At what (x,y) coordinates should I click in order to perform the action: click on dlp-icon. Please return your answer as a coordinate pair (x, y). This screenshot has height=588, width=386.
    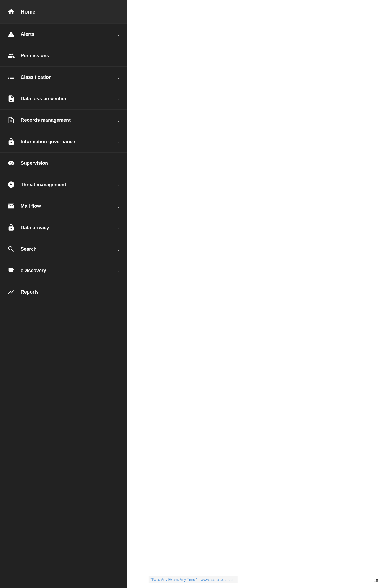
    Looking at the image, I should click on (11, 99).